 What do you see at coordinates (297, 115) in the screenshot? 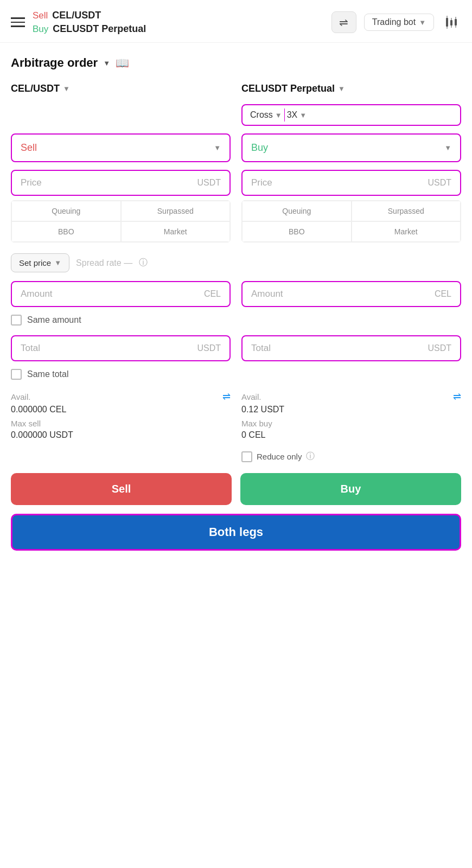
I see `leverage-value-select: 3X ▼` at bounding box center [297, 115].